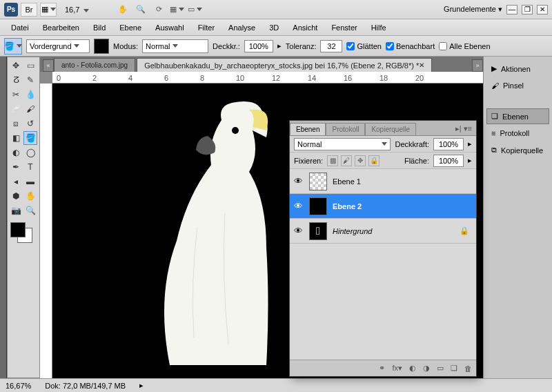 Image resolution: width=552 pixels, height=392 pixels. What do you see at coordinates (342, 144) in the screenshot?
I see `blend-mode-select: Normal` at bounding box center [342, 144].